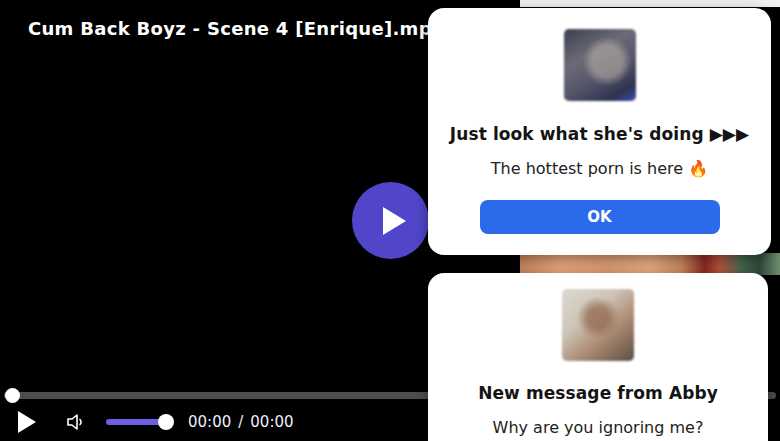 This screenshot has height=441, width=780. I want to click on video-title: Cum Back Boyz - Scene 4 [Enrique].mp4, so click(236, 28).